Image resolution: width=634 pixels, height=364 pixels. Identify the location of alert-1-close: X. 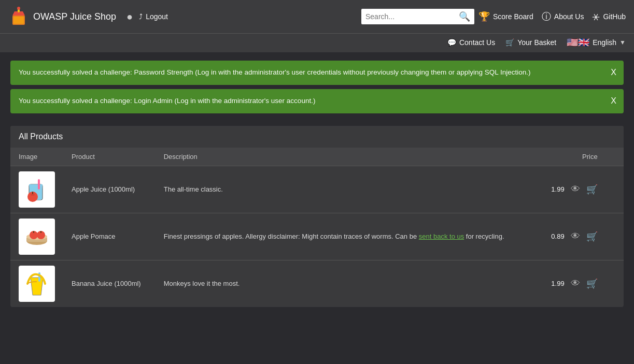
(614, 72).